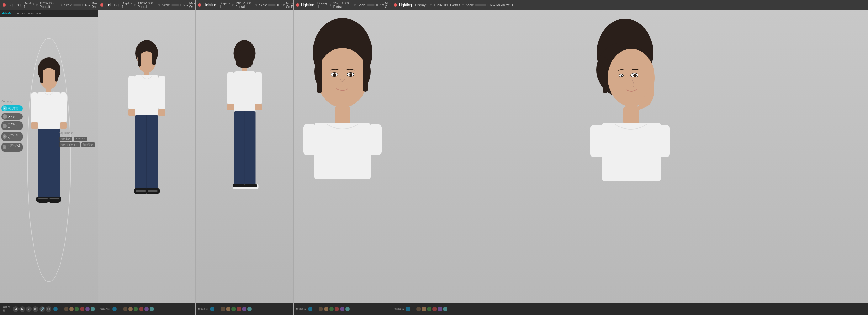  What do you see at coordinates (16, 309) in the screenshot?
I see `nav-back: ◀` at bounding box center [16, 309].